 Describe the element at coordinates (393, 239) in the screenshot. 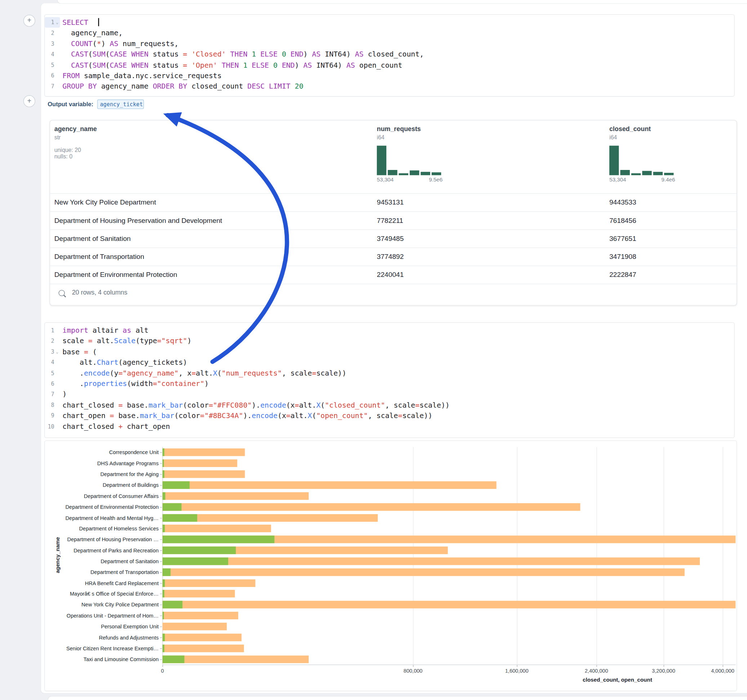

I see `table-body: New York City Police Department945313194…` at that location.